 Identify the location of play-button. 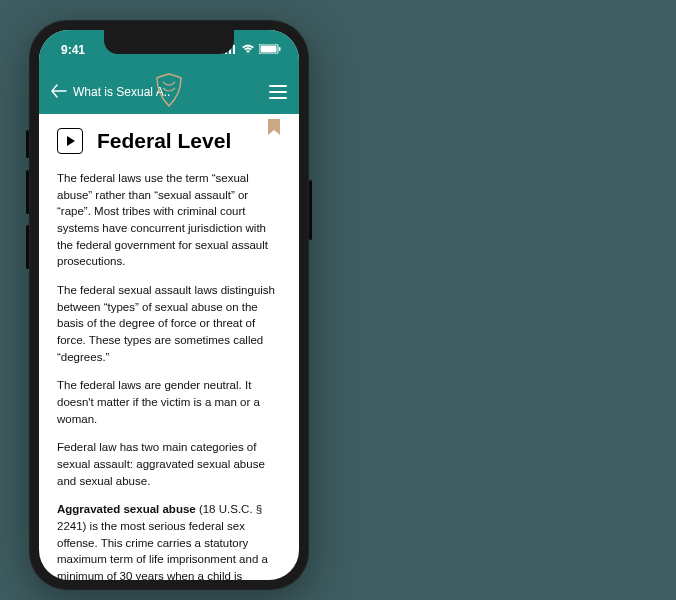
(70, 141).